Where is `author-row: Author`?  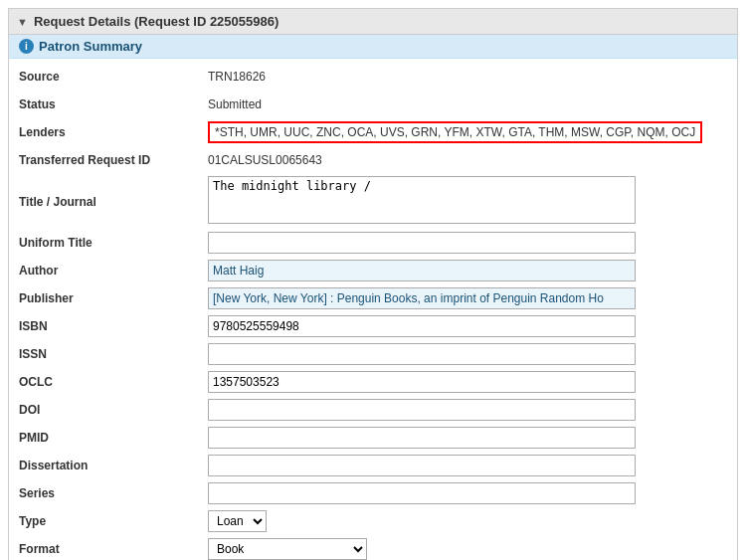 author-row: Author is located at coordinates (373, 271).